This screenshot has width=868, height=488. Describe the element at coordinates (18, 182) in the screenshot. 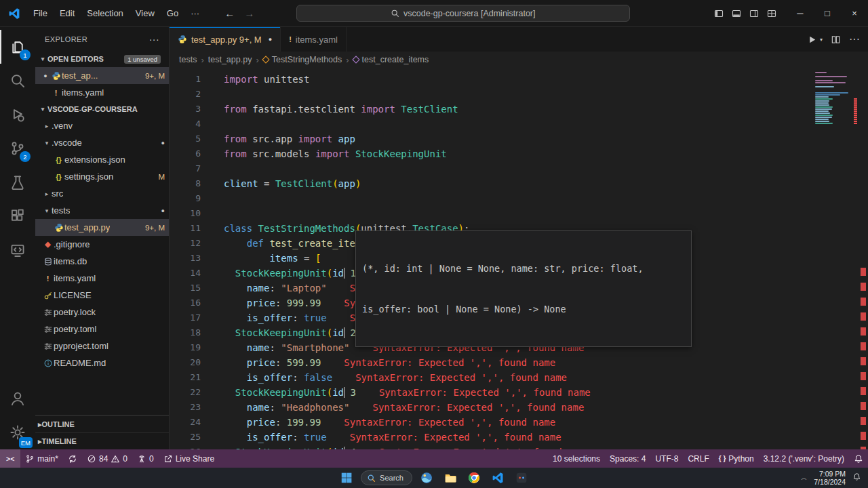

I see `activity-testing` at that location.